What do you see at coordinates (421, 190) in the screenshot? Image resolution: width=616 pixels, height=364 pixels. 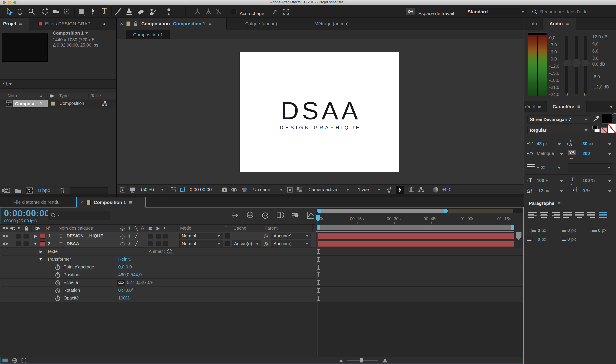 I see `comp-flowchart-icon` at bounding box center [421, 190].